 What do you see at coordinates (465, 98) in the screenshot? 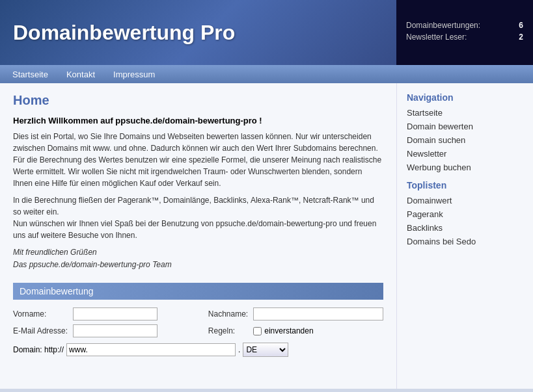
I see `sidebar-nav-title: Navigation` at bounding box center [465, 98].